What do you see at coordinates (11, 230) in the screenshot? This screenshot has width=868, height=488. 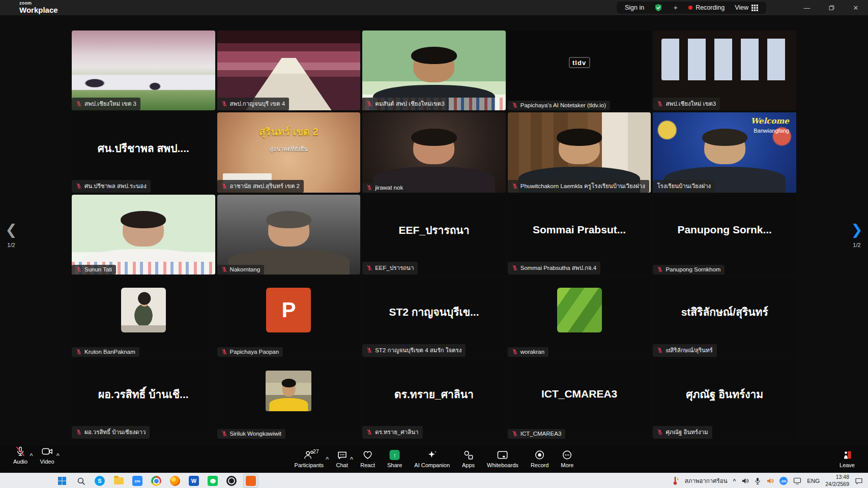 I see `chevron-left-icon: ❮` at bounding box center [11, 230].